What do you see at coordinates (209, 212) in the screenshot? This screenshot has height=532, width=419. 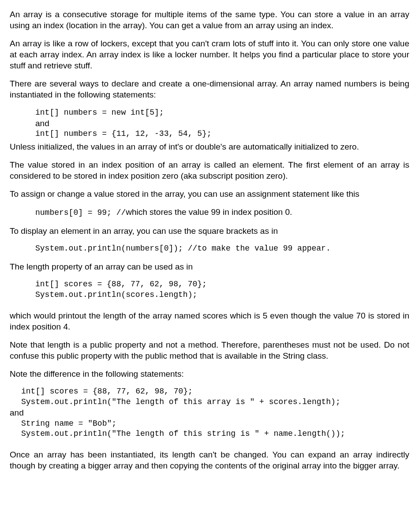 I see `code-assign-comment: which stores the value 99 in index posit…` at bounding box center [209, 212].